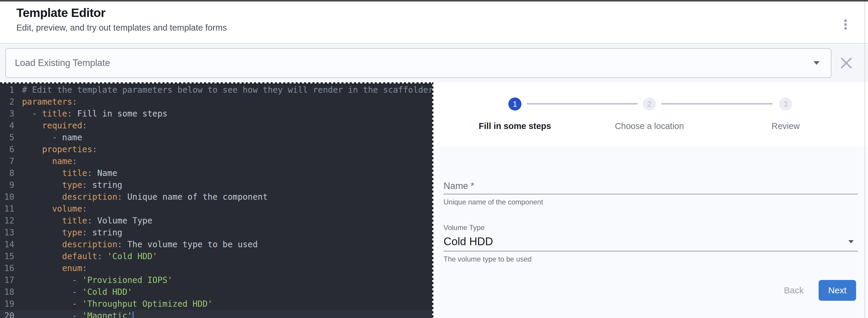 This screenshot has width=868, height=318. Describe the element at coordinates (217, 269) in the screenshot. I see `code-line-16: 16 enum:` at that location.